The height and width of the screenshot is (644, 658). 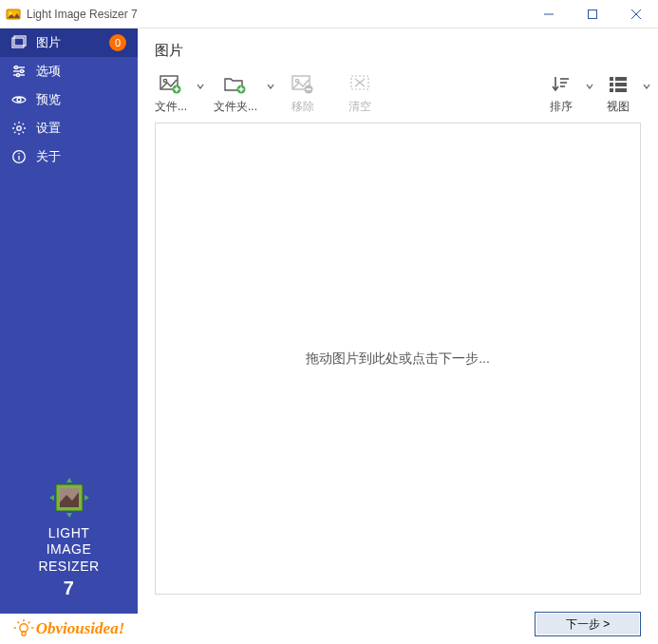 What do you see at coordinates (68, 589) in the screenshot?
I see `product-version: 7` at bounding box center [68, 589].